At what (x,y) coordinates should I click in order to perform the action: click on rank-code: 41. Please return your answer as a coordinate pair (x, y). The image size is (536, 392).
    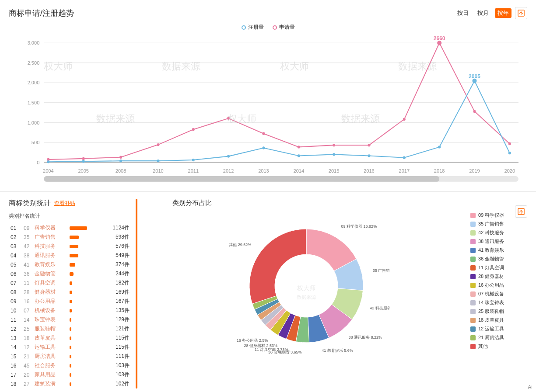
    Looking at the image, I should click on (27, 265).